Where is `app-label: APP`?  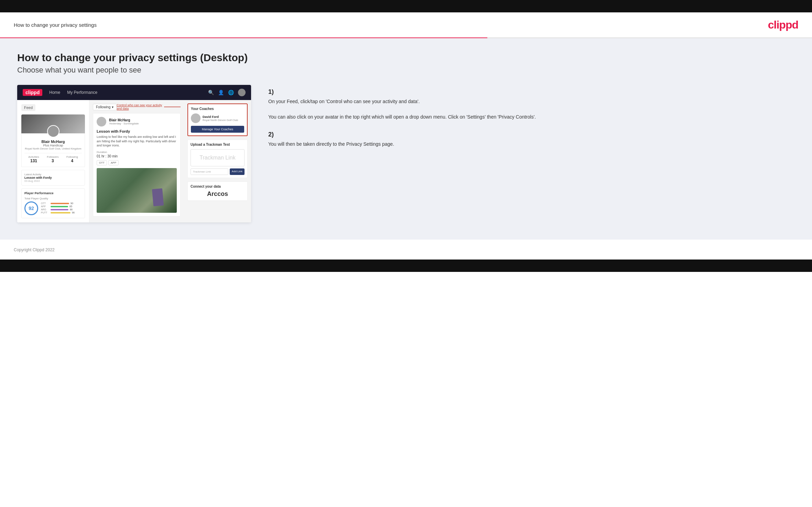
app-label: APP is located at coordinates (45, 206).